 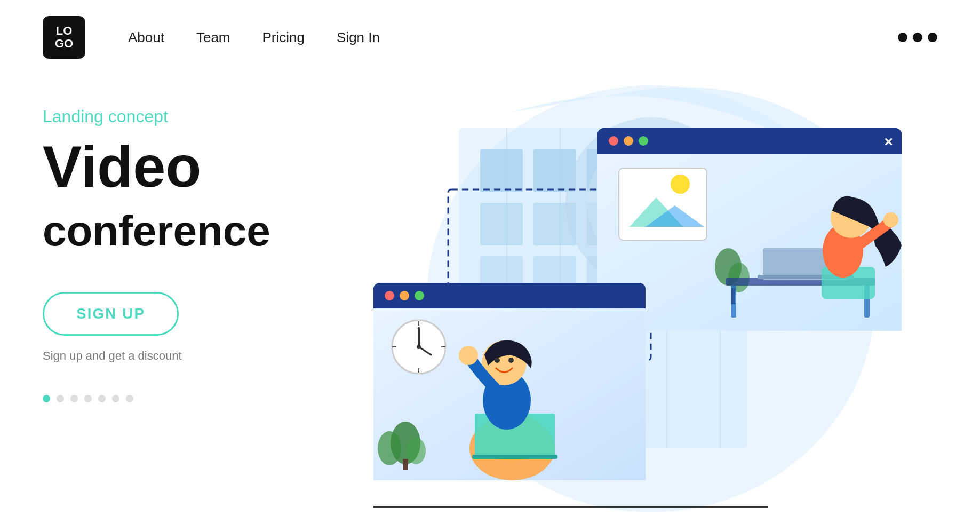 I want to click on hero-title-video: Video conference, so click(x=176, y=196).